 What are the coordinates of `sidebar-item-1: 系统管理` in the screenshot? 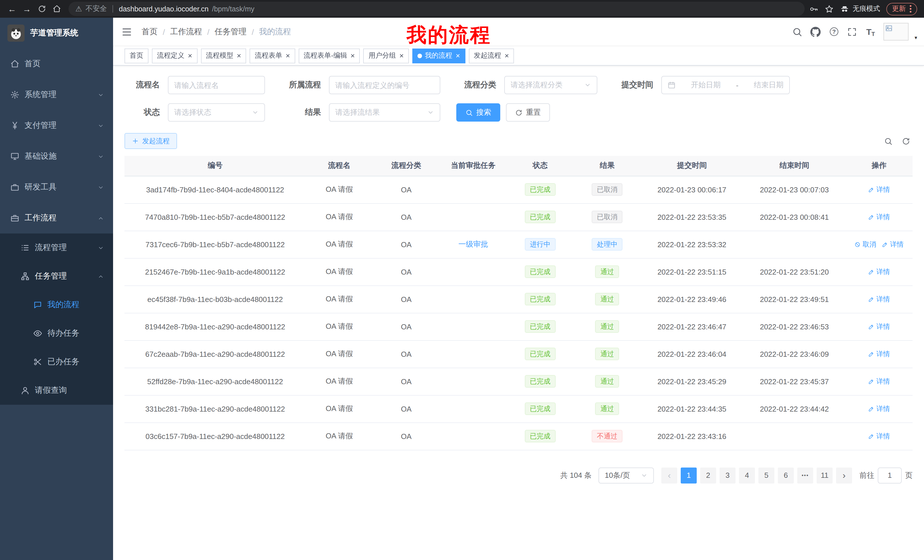 It's located at (57, 95).